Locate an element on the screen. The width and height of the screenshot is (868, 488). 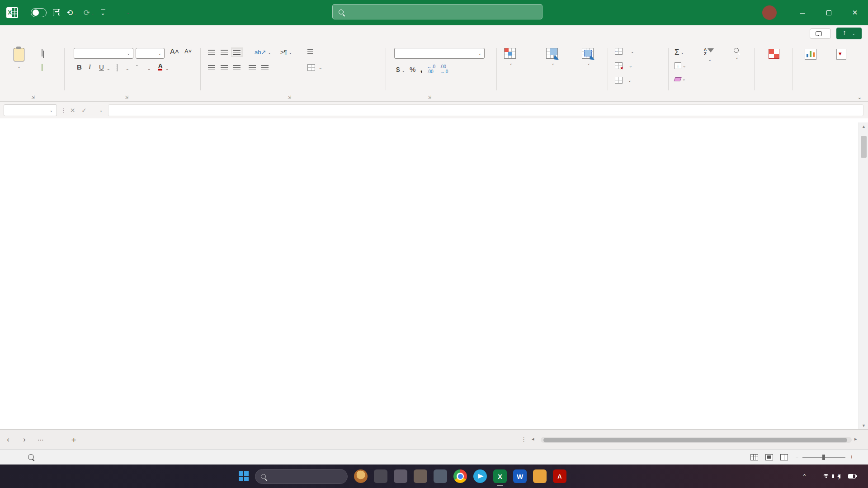
name-box: ⌄ is located at coordinates (30, 110).